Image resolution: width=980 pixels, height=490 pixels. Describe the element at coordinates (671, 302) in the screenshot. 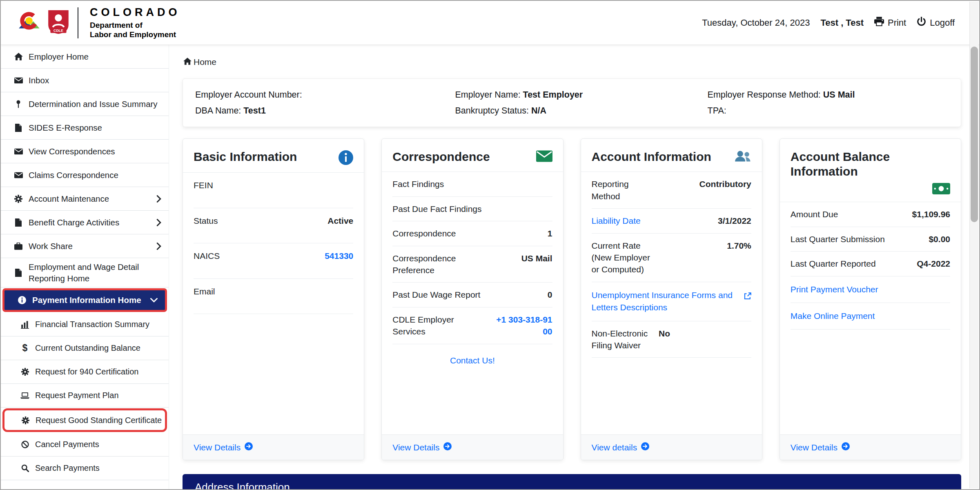

I see `ui-forms-letters-link: Unemployment Insurance Forms and Letters…` at that location.